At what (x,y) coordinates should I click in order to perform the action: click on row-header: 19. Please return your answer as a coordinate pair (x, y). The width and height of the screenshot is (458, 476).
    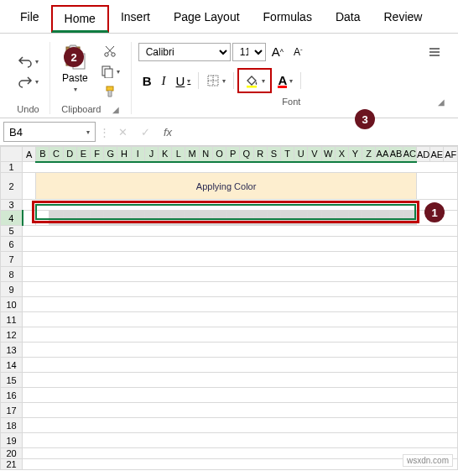
    Looking at the image, I should click on (12, 441).